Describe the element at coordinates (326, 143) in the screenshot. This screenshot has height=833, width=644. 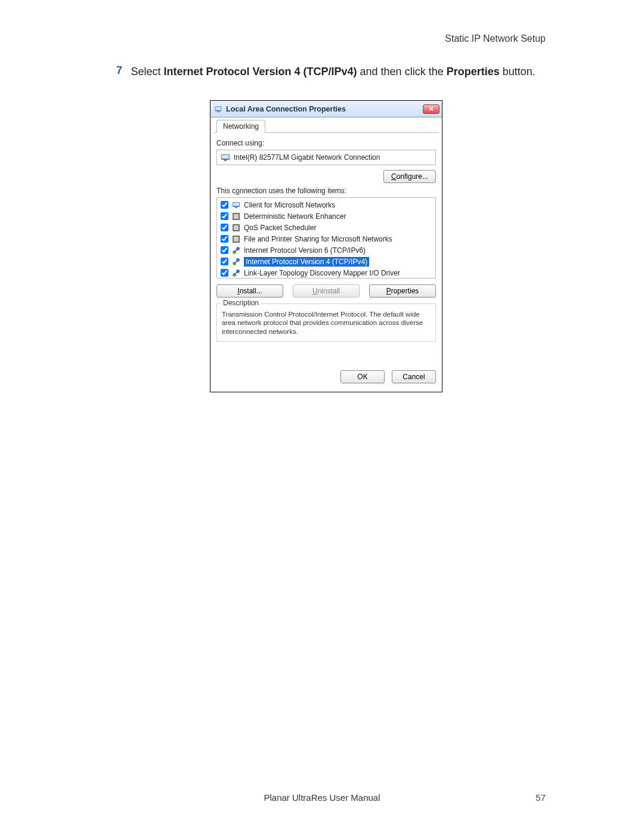
I see `connect-using-label: Connect using:` at that location.